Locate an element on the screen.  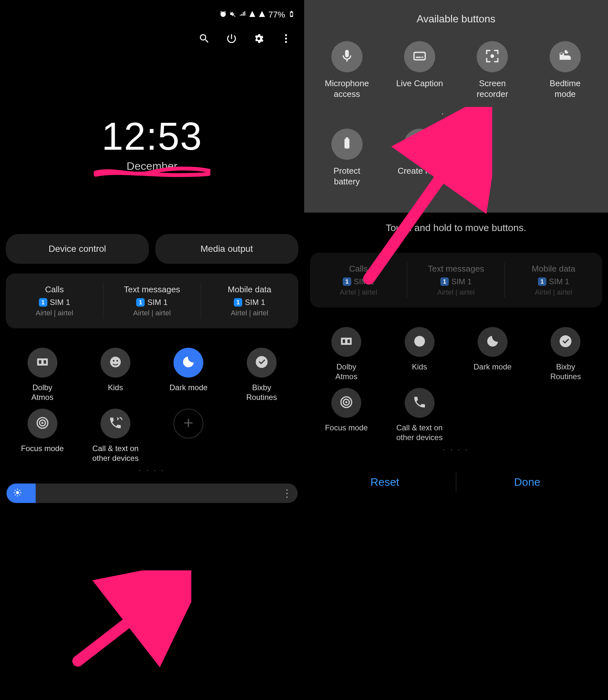
avail-microphone-access: Microphoneaccess is located at coordinates (347, 70).